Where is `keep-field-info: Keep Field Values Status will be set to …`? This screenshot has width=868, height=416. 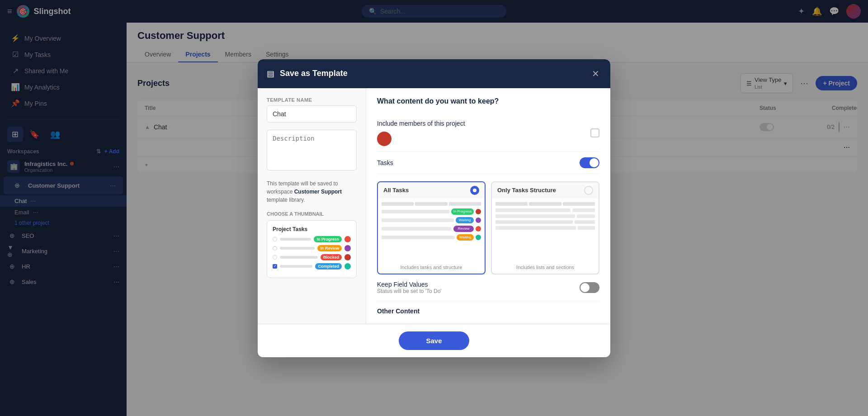
keep-field-info: Keep Field Values Status will be set to … is located at coordinates (410, 288).